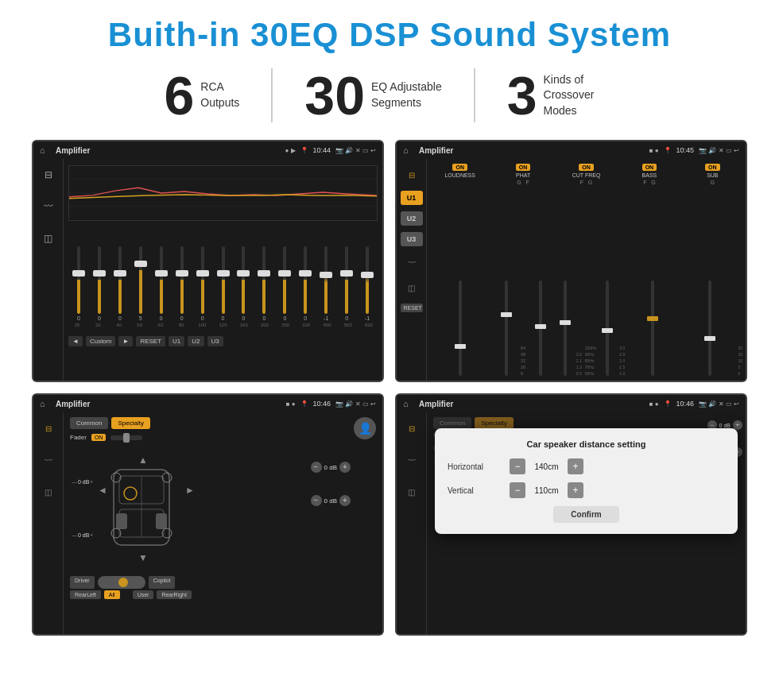 The width and height of the screenshot is (779, 700). What do you see at coordinates (409, 150) in the screenshot?
I see `crossover-home-icon: ⌂` at bounding box center [409, 150].